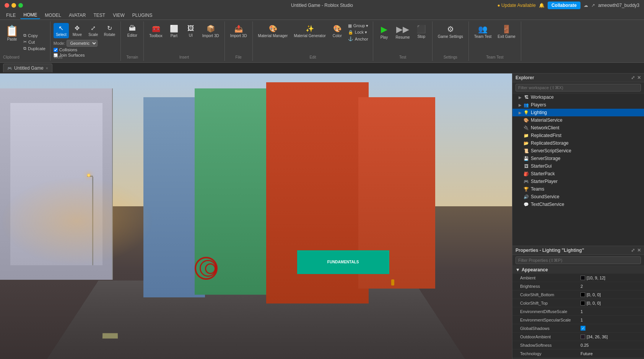  What do you see at coordinates (239, 31) in the screenshot?
I see `import-button: 📤 Import 3D` at bounding box center [239, 31].